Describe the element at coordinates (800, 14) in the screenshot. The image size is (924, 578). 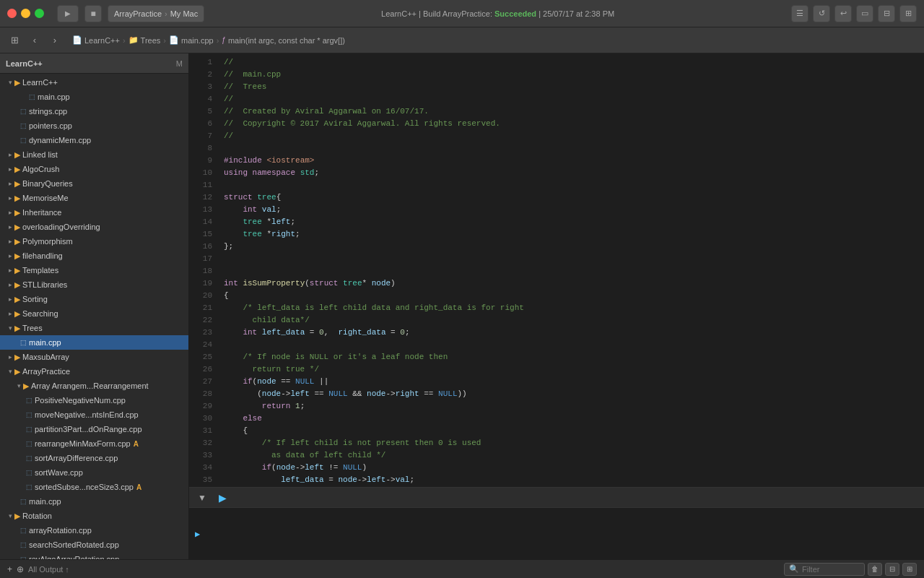
I see `editor-layout-icon: ☰` at that location.